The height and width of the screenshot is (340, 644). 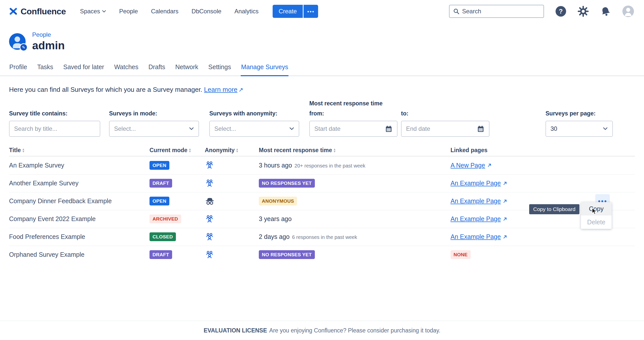 What do you see at coordinates (154, 114) in the screenshot?
I see `mode-filter-label: Surveys in mode:` at bounding box center [154, 114].